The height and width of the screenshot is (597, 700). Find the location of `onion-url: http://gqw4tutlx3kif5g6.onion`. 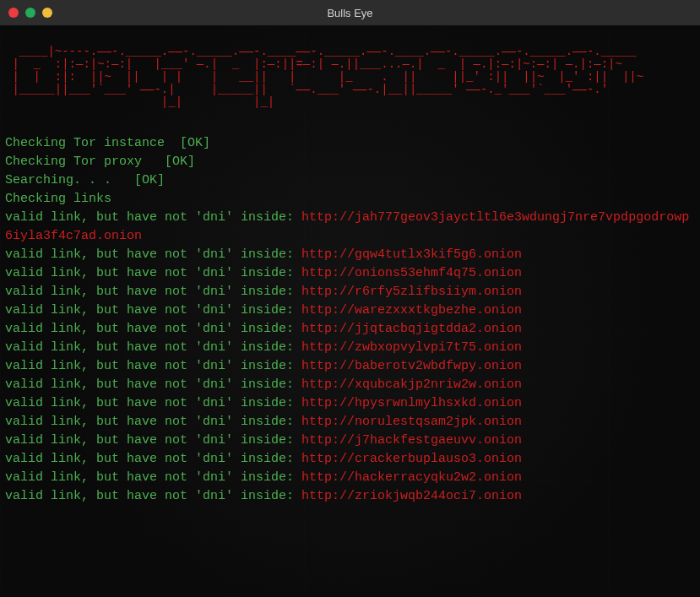

onion-url: http://gqw4tutlx3kif5g6.onion is located at coordinates (412, 255).